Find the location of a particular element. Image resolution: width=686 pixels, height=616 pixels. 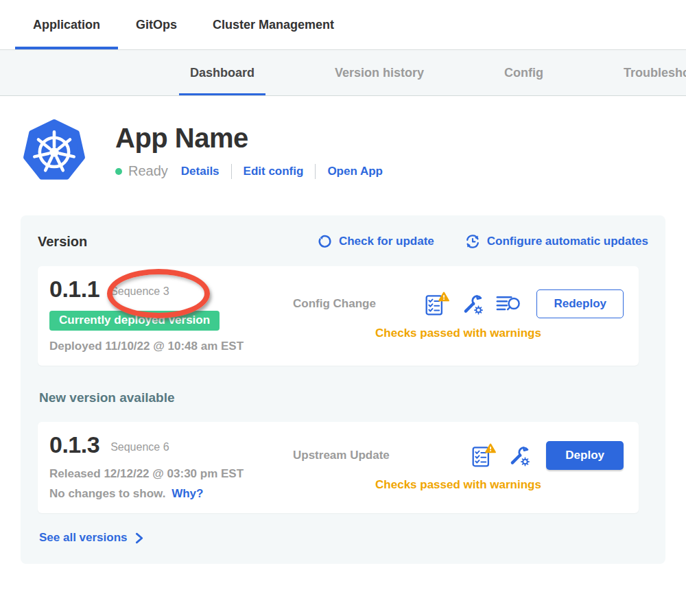

available-change-type-label: Upstream Update is located at coordinates (342, 455).